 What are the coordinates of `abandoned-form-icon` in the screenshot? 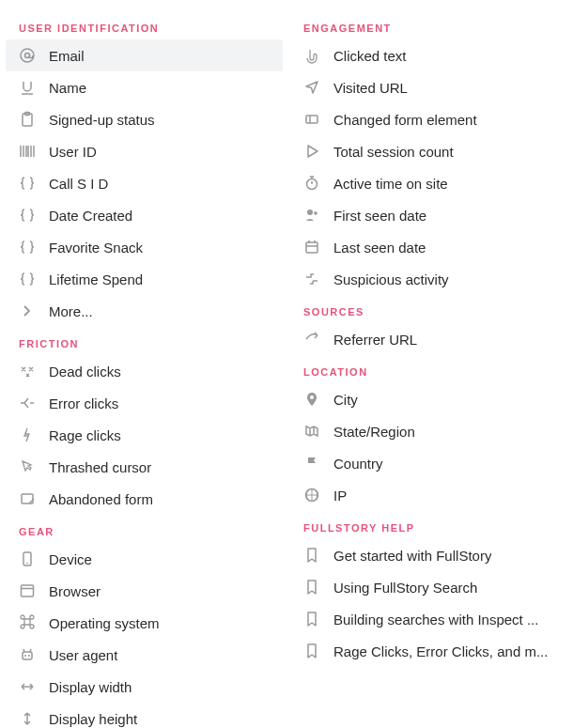 It's located at (27, 499).